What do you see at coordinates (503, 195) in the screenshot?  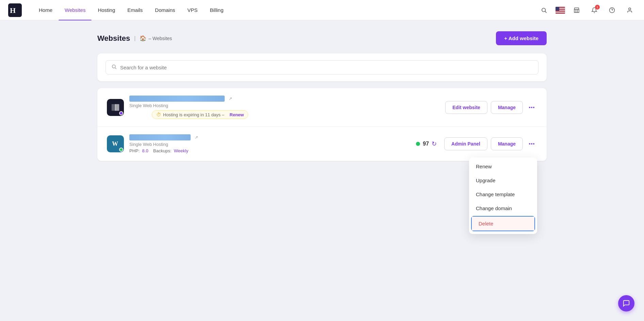 I see `change-template-menu-item: Change template` at bounding box center [503, 195].